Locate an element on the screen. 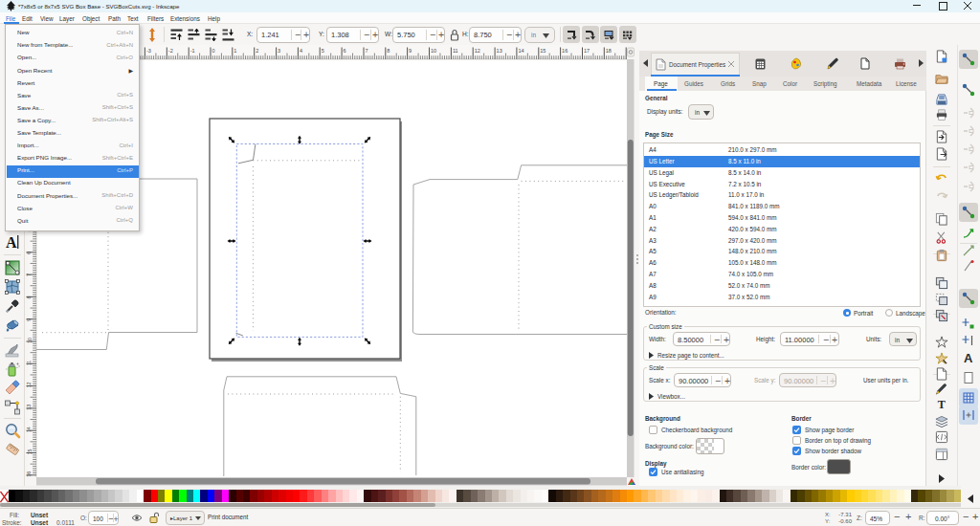 The image size is (980, 526). svg-text: 5 is located at coordinates (323, 51).